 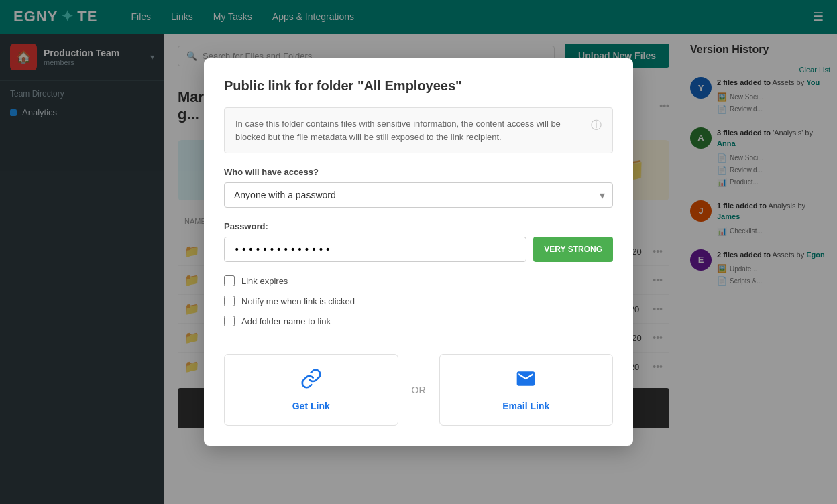 I want to click on checkbox-link-expires: Link expires, so click(x=418, y=281).